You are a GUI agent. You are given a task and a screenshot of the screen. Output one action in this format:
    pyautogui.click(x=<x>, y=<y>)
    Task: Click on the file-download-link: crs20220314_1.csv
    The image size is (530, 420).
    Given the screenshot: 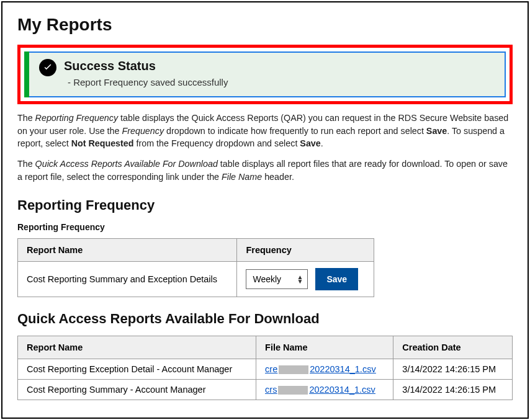 What is the action you would take?
    pyautogui.click(x=320, y=390)
    